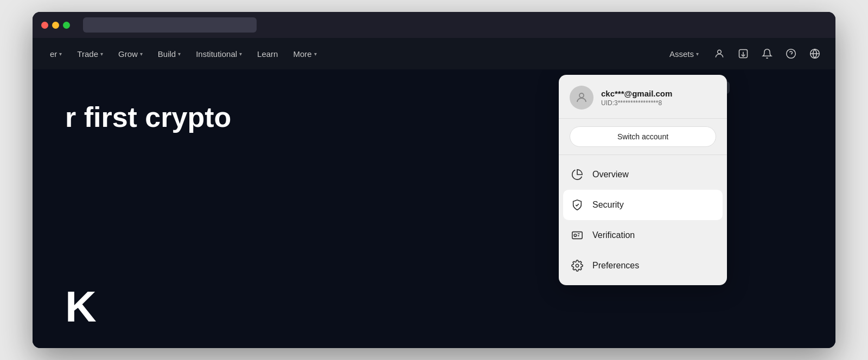  Describe the element at coordinates (643, 137) in the screenshot. I see `switch-account-button: Switch account` at that location.